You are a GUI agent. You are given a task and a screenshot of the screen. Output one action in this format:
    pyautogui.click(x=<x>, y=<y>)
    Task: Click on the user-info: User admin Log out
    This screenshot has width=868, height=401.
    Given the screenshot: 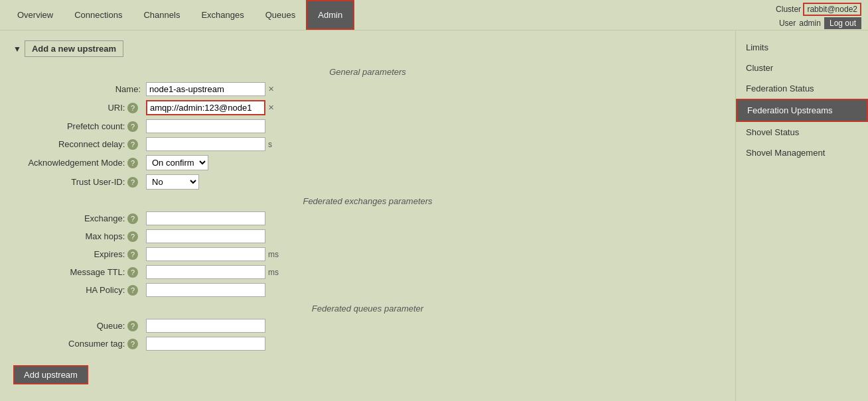 What is the action you would take?
    pyautogui.click(x=819, y=23)
    